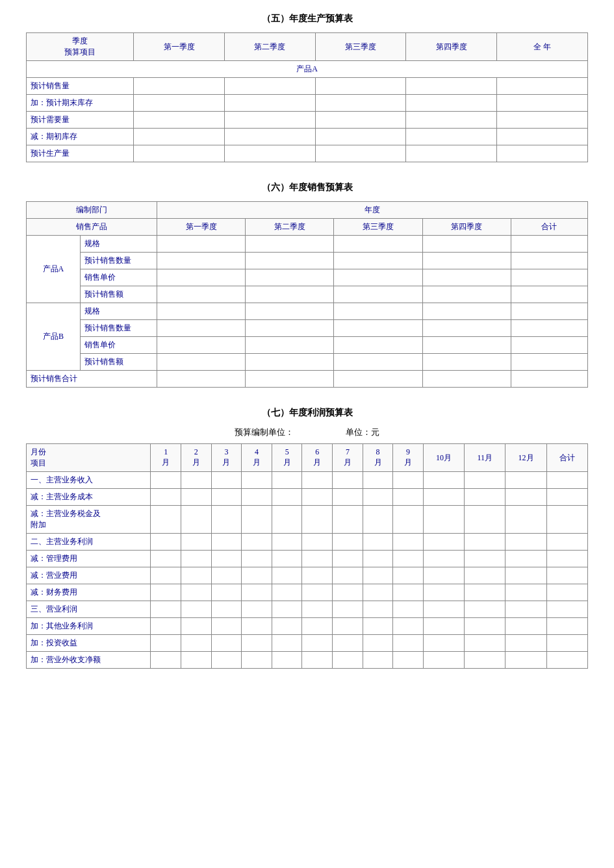 The height and width of the screenshot is (868, 614). Describe the element at coordinates (92, 379) in the screenshot. I see `s6-total-row: 预计销售合计` at that location.